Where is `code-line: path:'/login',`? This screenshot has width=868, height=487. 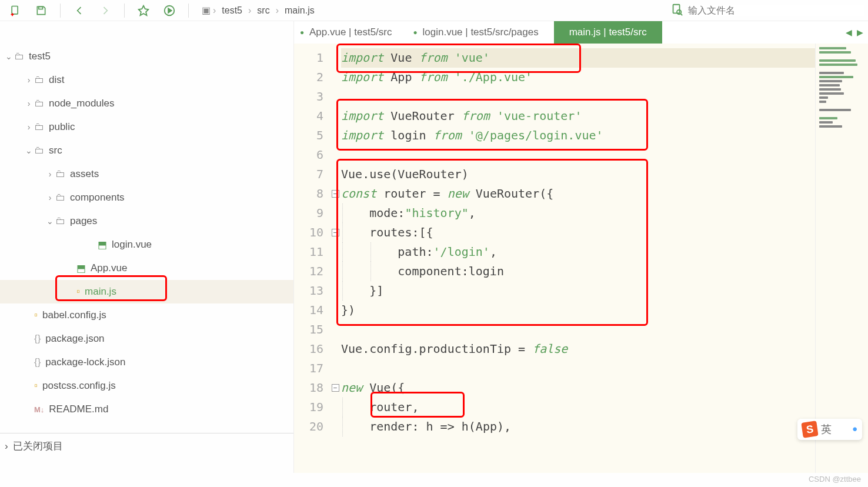
code-line: path:'/login', is located at coordinates (578, 252).